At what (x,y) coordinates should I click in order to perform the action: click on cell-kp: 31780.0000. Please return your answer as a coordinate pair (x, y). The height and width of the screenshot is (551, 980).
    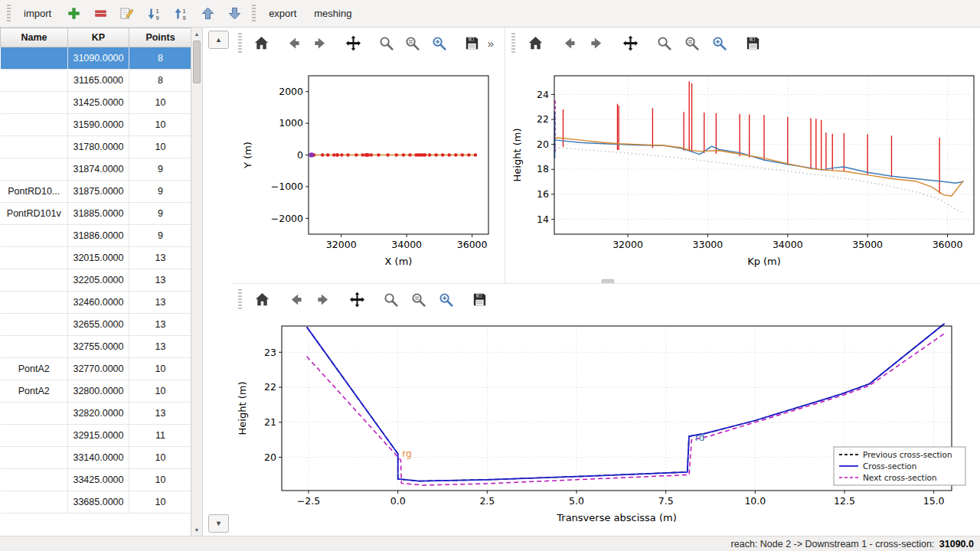
    Looking at the image, I should click on (99, 147).